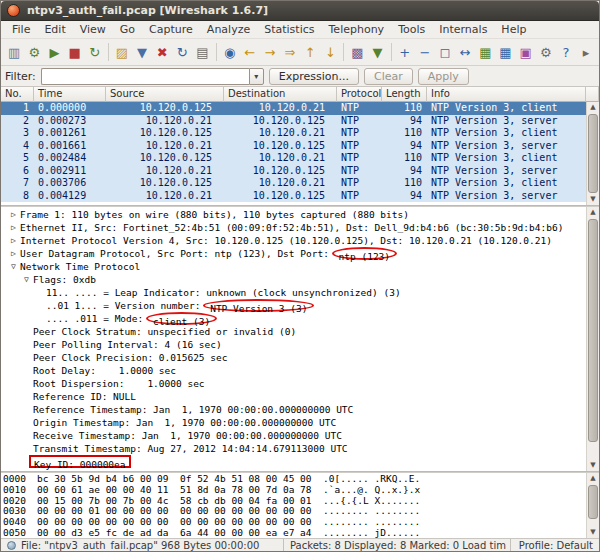 The height and width of the screenshot is (552, 600). I want to click on menu-view: View, so click(93, 30).